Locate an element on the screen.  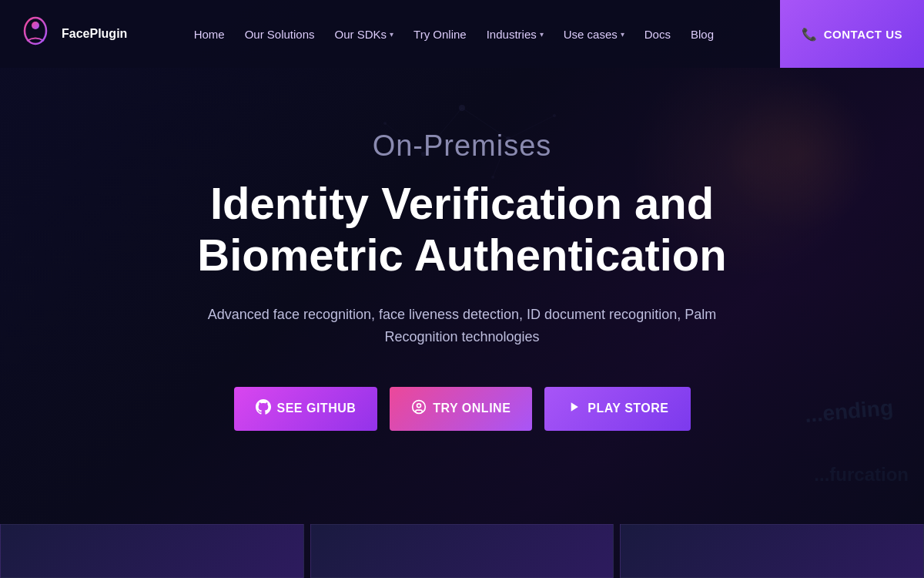
logo-link: FacePlugin is located at coordinates (71, 34).